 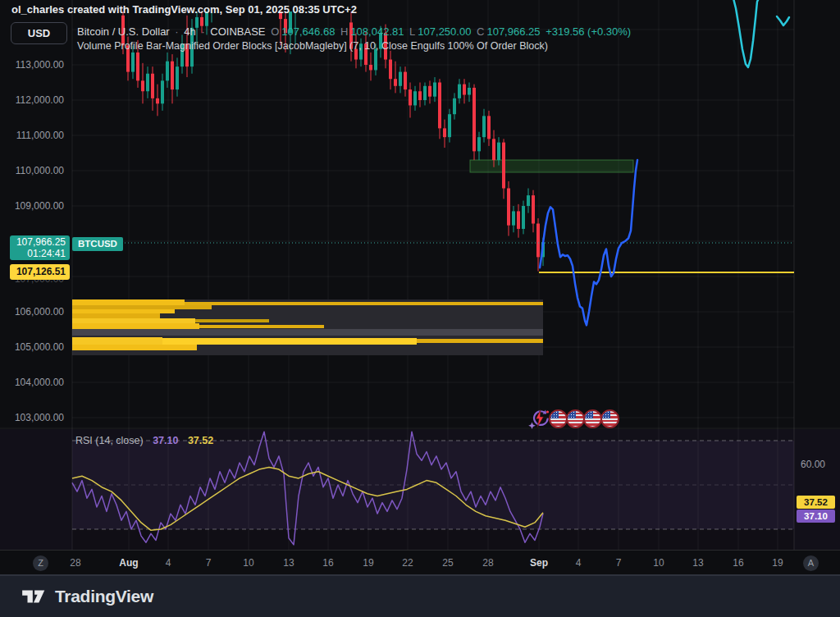 I want to click on price-axis-label: 105,000.00, so click(x=32, y=347).